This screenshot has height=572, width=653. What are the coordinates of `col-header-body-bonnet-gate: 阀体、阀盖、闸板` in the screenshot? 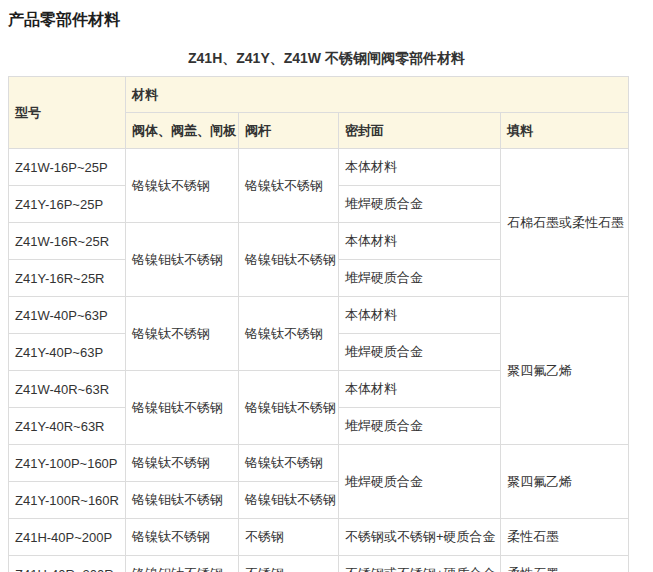 It's located at (182, 131).